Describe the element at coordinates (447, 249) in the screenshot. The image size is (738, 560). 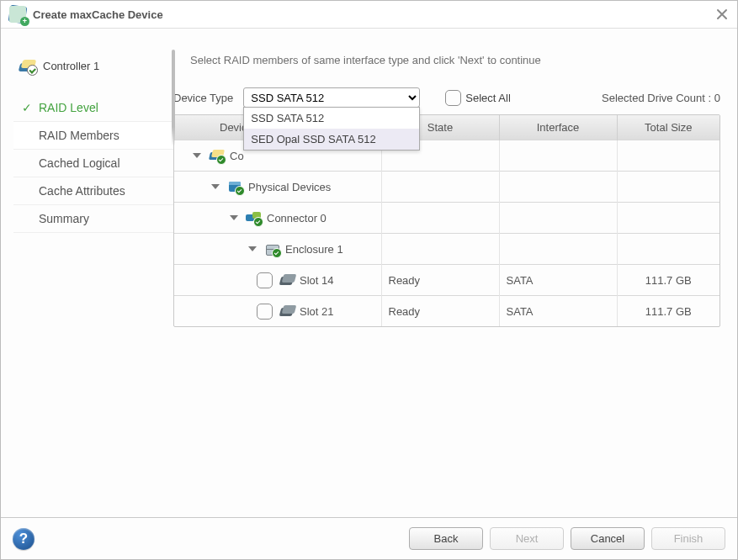
I see `table-row: Enclosure 1` at that location.